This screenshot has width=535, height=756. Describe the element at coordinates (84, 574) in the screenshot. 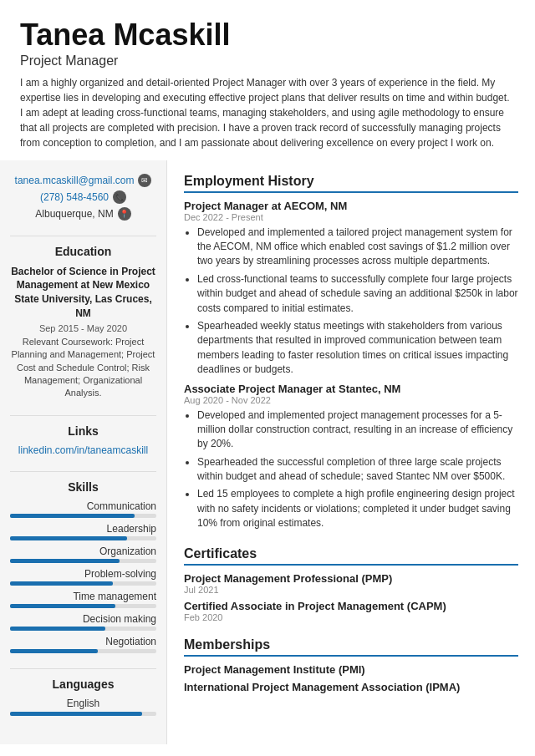

I see `skill-label: Problem-solving` at that location.